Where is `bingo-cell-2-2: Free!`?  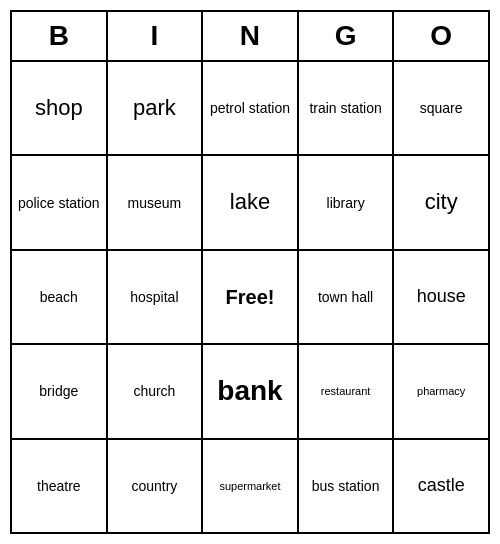
bingo-cell-2-2: Free! is located at coordinates (251, 297).